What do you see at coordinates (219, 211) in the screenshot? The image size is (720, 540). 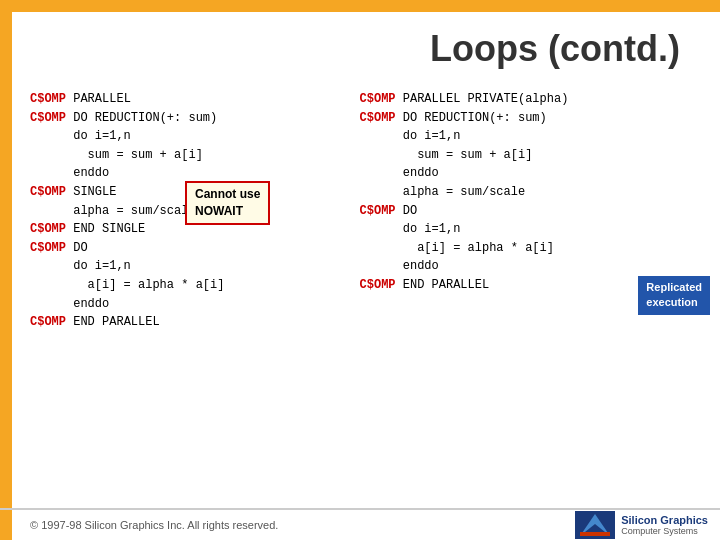 I see `callout-line2: NOWAIT` at bounding box center [219, 211].